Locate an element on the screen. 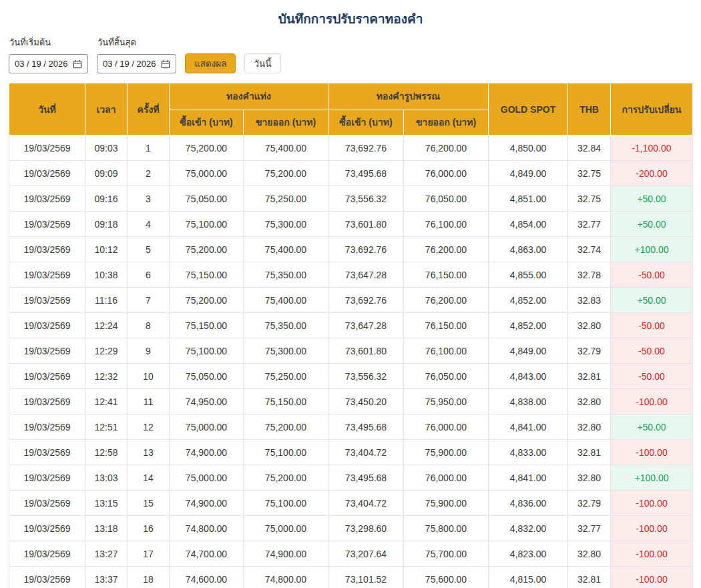 The height and width of the screenshot is (588, 701). today-button: วันนี้ is located at coordinates (262, 63).